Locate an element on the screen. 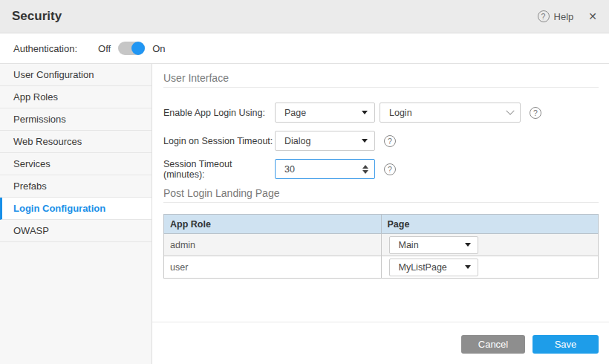 This screenshot has height=364, width=609. header-actions: ? Help ✕ is located at coordinates (567, 16).